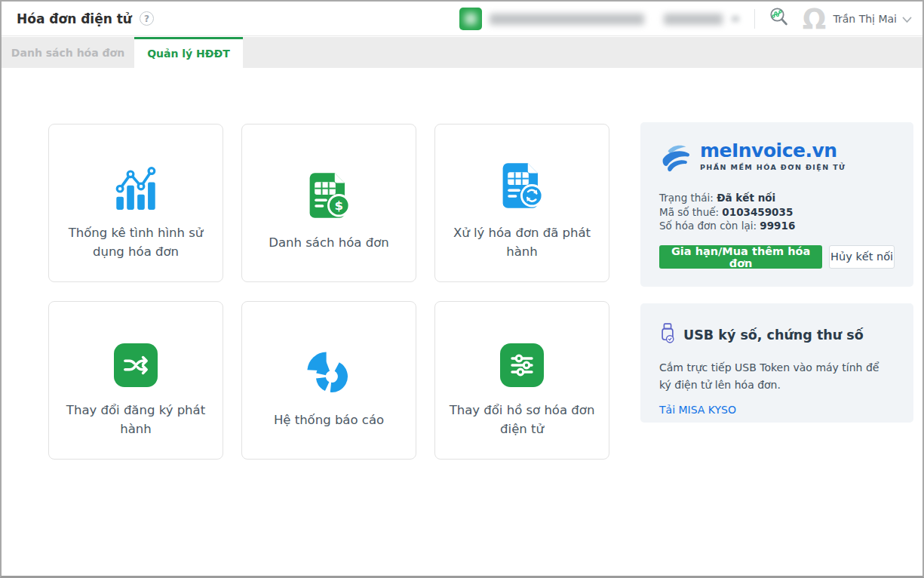  Describe the element at coordinates (522, 177) in the screenshot. I see `invoice-refresh-icon` at that location.